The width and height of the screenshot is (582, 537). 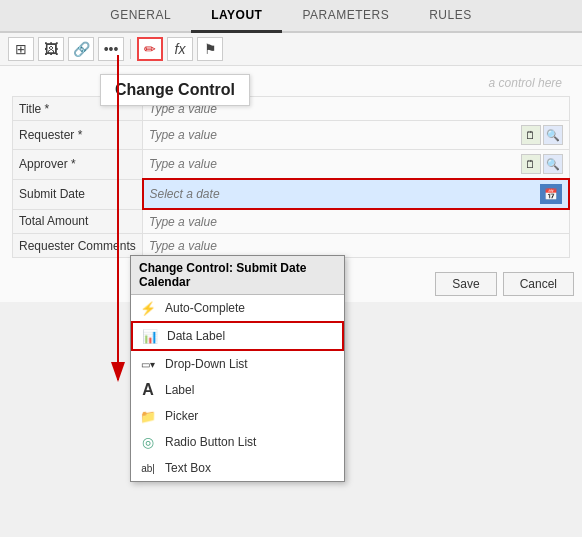 What do you see at coordinates (538, 284) in the screenshot?
I see `cancel-button: Cancel` at bounding box center [538, 284].